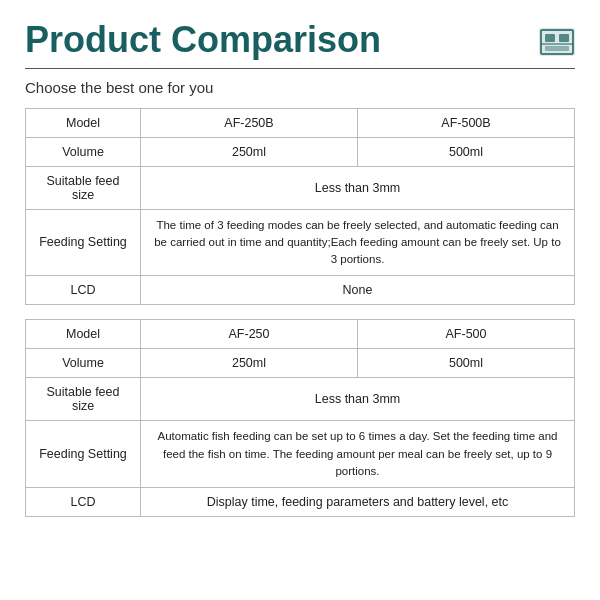 The height and width of the screenshot is (600, 600). What do you see at coordinates (250, 334) in the screenshot?
I see `model-af250: AF-250` at bounding box center [250, 334].